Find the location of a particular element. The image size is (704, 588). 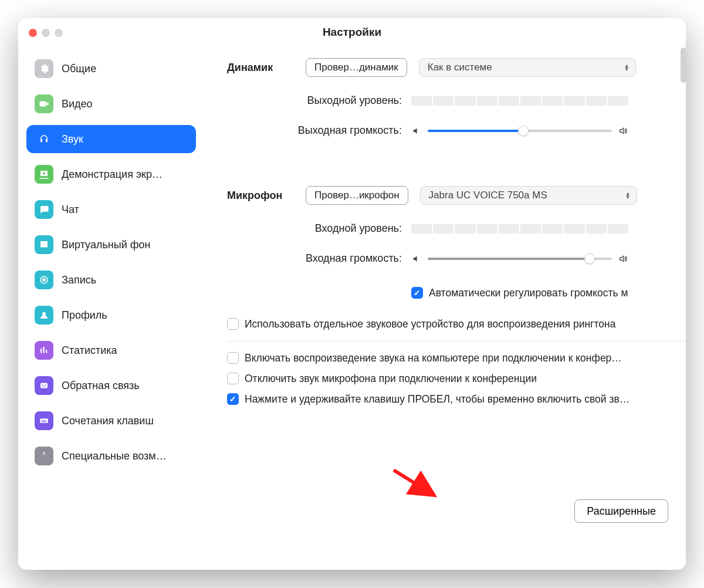

play-audio-on-join-checkbox is located at coordinates (233, 358).